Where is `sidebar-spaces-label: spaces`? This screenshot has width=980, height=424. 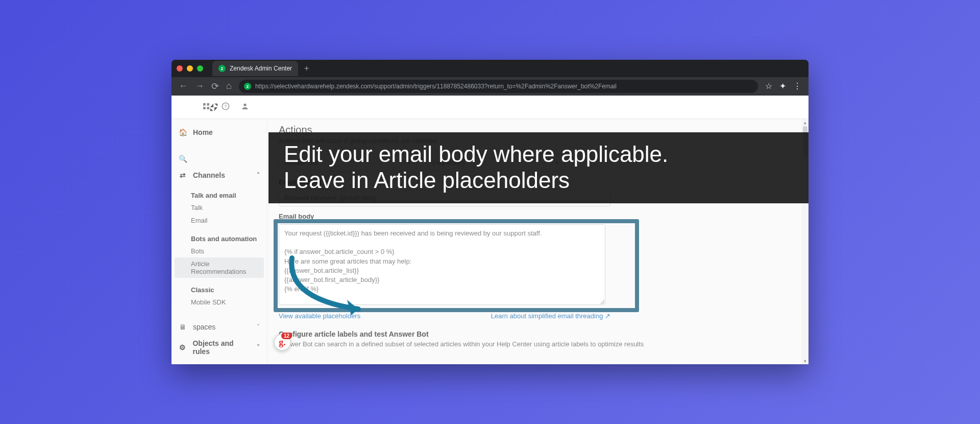
sidebar-spaces-label: spaces is located at coordinates (204, 327).